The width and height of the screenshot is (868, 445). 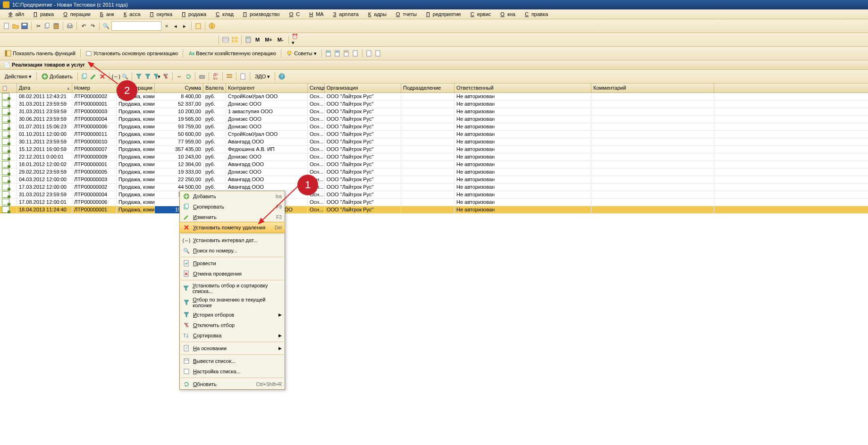 What do you see at coordinates (260, 14) in the screenshot?
I see `menu-производство: Производство` at bounding box center [260, 14].